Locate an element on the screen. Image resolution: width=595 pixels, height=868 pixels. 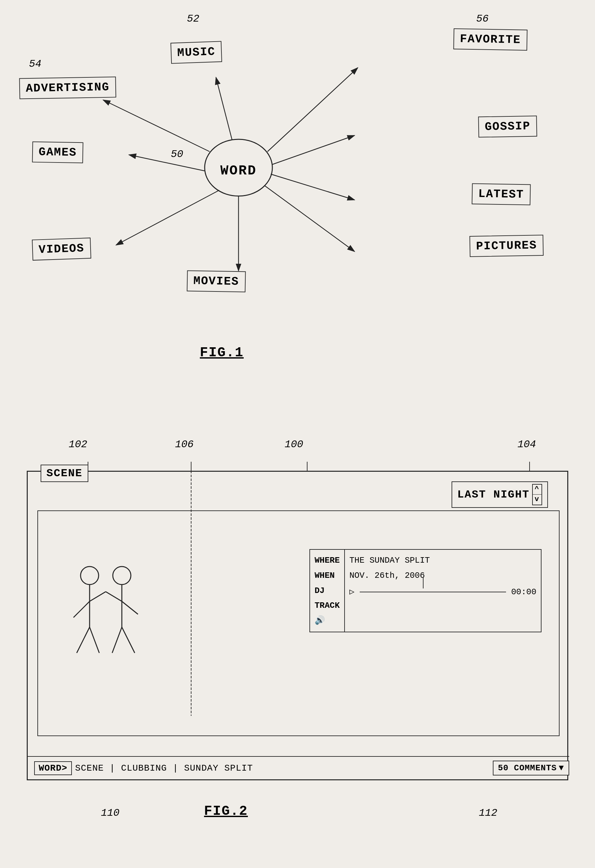
stick-figures is located at coordinates (106, 614).